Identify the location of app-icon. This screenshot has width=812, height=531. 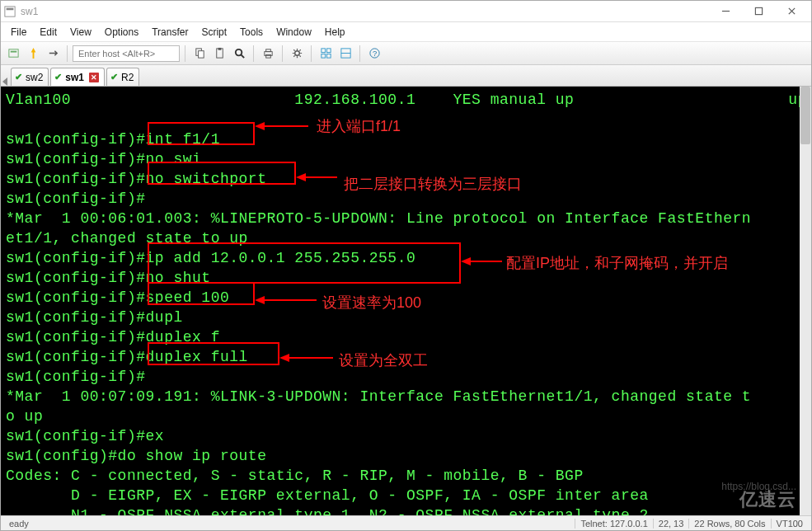
(10, 12).